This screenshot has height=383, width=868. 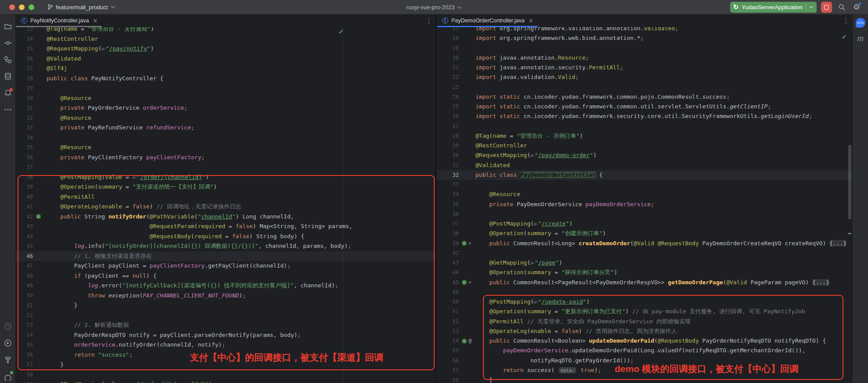 What do you see at coordinates (226, 296) in the screenshot?
I see `code-line: 50 throw exception(PAY_CHANNEL_CLIENT_NO…` at bounding box center [226, 296].